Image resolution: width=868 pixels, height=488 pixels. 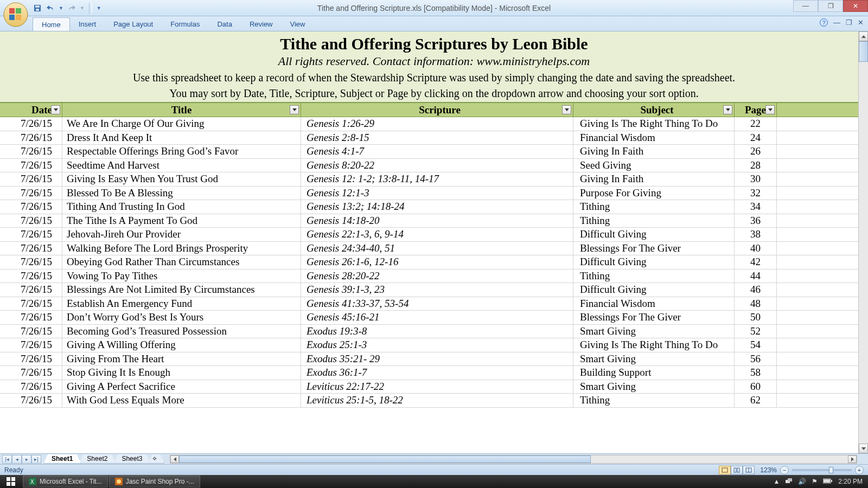 What do you see at coordinates (182, 207) in the screenshot?
I see `cell-title: Tithing And Trusting In God` at bounding box center [182, 207].